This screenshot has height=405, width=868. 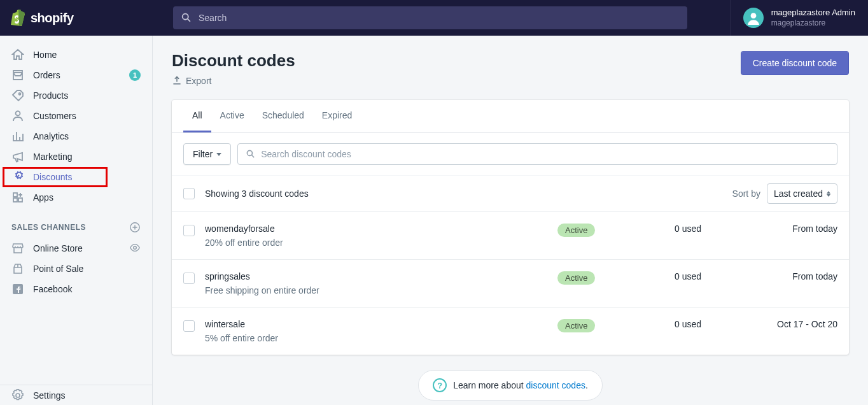 What do you see at coordinates (76, 223) in the screenshot?
I see `sales-channels-label: SALES CHANNELS` at bounding box center [76, 223].